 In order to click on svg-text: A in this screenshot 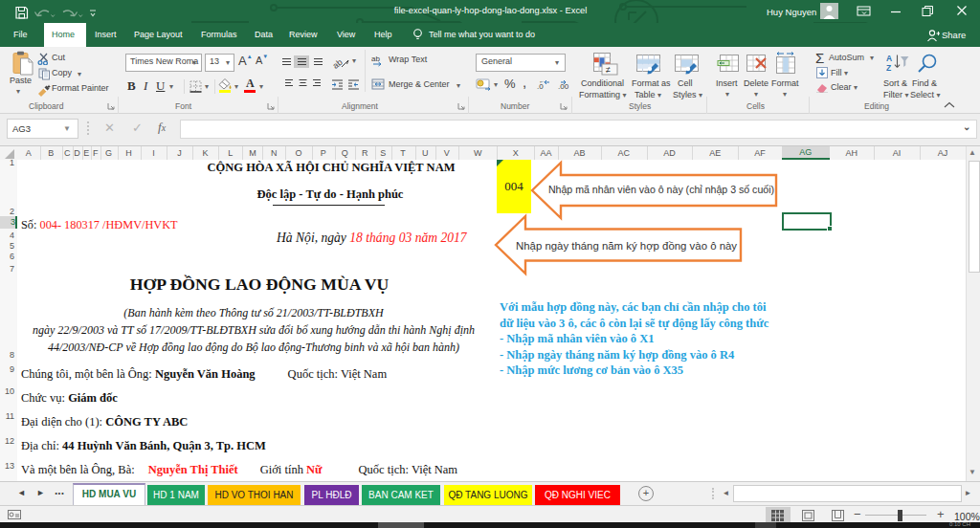, I will do `click(889, 58)`.